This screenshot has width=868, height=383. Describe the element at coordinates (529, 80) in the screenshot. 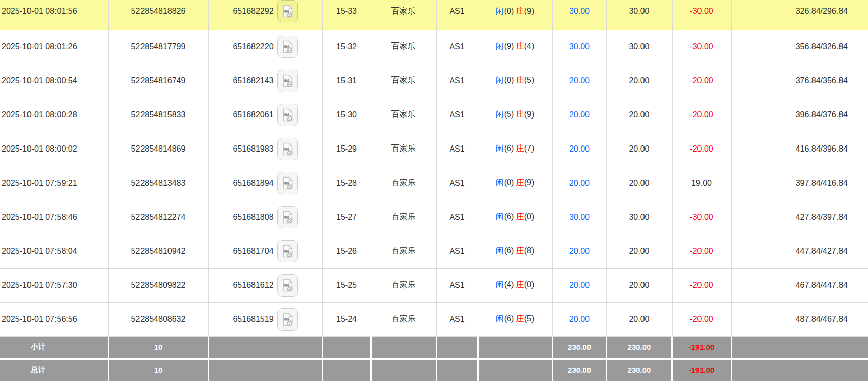

I see `banker-score: (5)` at that location.